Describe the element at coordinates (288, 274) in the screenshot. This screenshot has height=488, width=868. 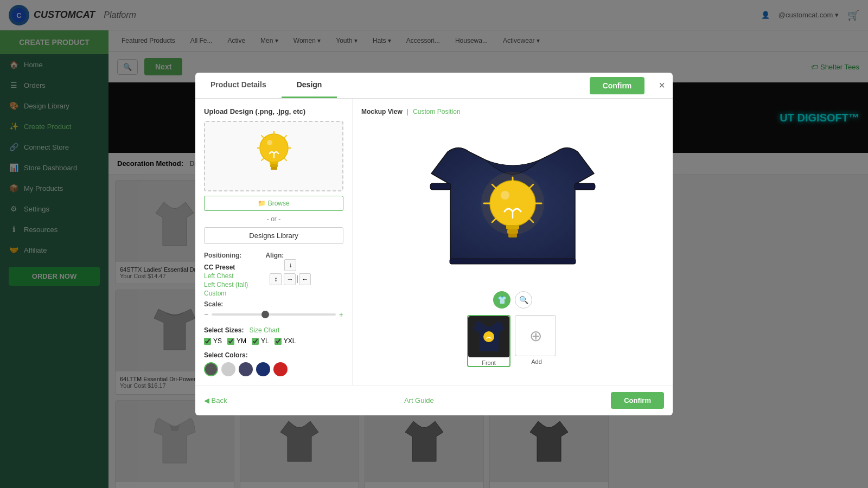
I see `align-section: Align: ↓ ↕ → ←` at that location.